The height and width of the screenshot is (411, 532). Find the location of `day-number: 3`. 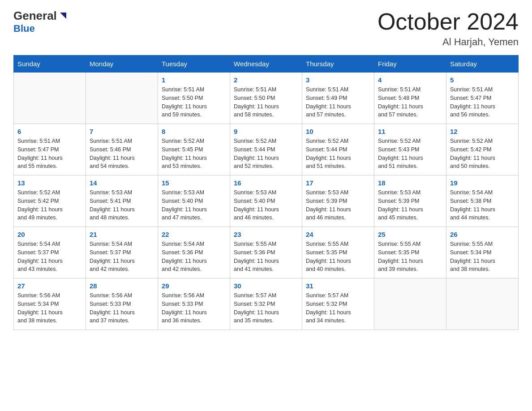

day-number: 3 is located at coordinates (338, 80).